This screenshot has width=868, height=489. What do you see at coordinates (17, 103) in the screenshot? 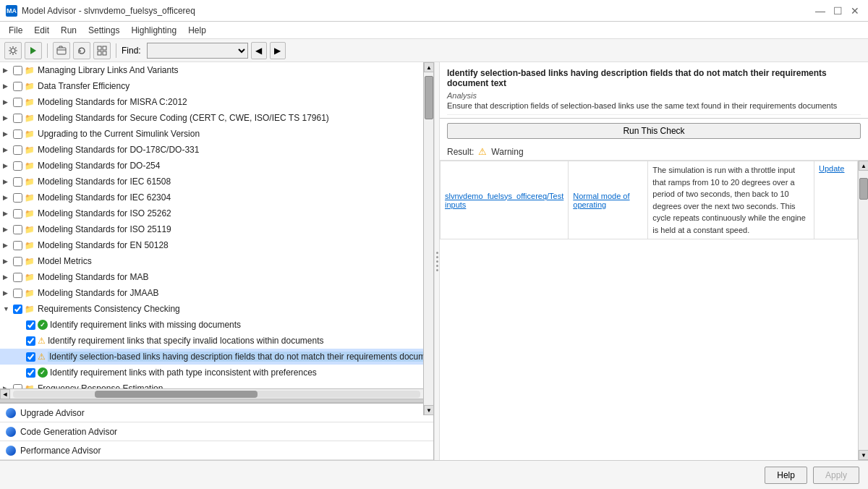
I see `tree-check-item3` at bounding box center [17, 103].